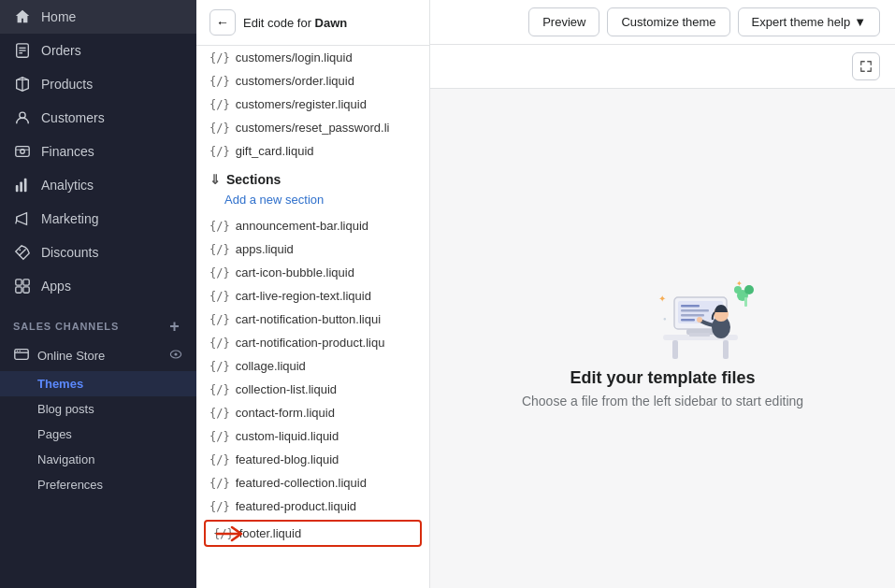  I want to click on marketing-icon, so click(22, 219).